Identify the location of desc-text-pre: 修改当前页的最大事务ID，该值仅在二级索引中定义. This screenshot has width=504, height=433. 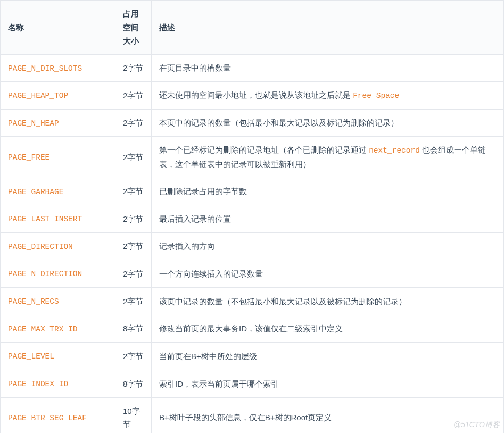
(251, 329).